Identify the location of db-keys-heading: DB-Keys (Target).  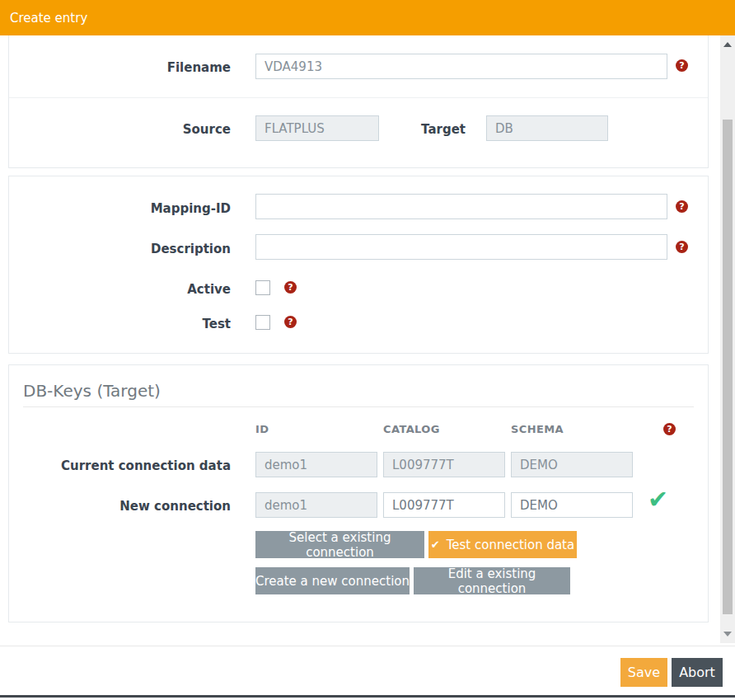
(92, 391).